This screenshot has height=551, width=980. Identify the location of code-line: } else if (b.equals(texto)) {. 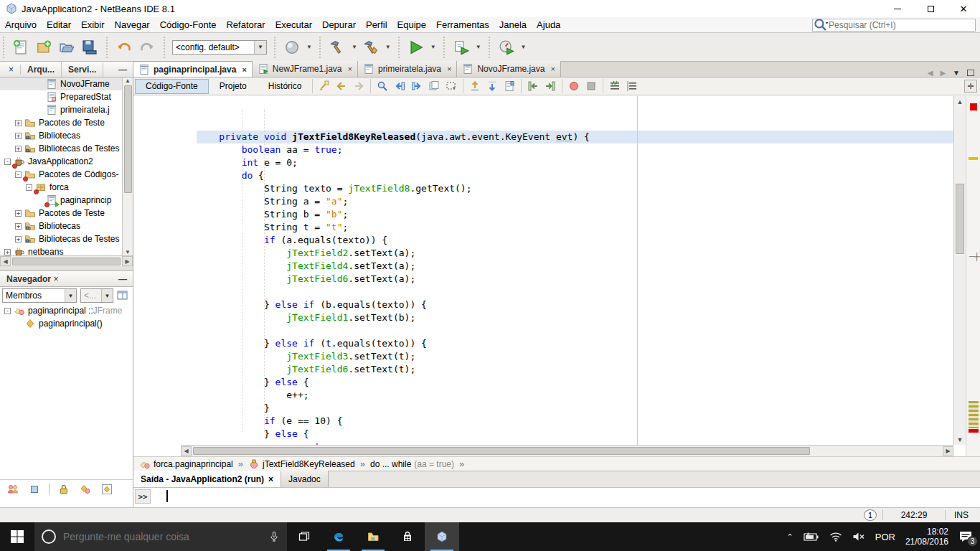
(575, 305).